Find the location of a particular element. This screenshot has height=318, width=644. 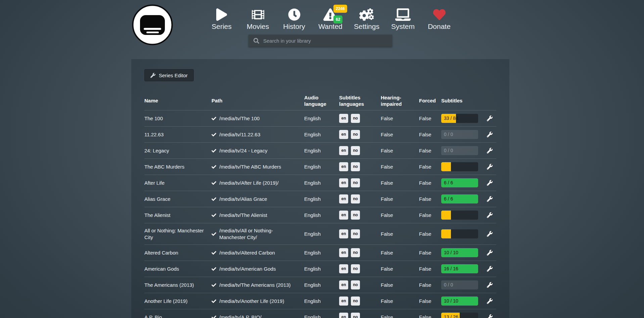

series-name: Altered Carbon is located at coordinates (178, 253).